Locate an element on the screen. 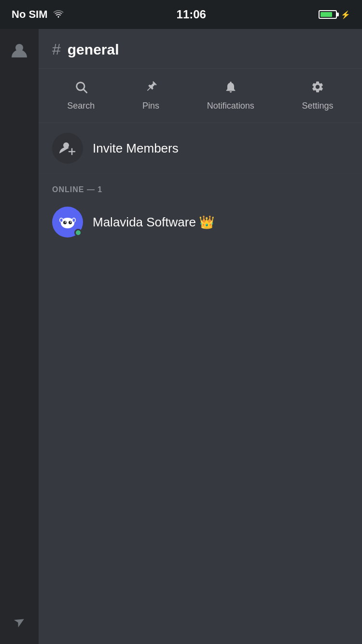  pin-icon is located at coordinates (151, 89).